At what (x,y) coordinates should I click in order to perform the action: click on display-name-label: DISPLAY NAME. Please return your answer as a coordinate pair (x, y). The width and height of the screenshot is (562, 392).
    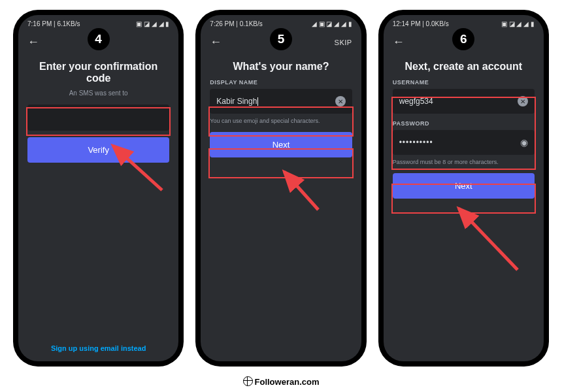
    Looking at the image, I should click on (281, 82).